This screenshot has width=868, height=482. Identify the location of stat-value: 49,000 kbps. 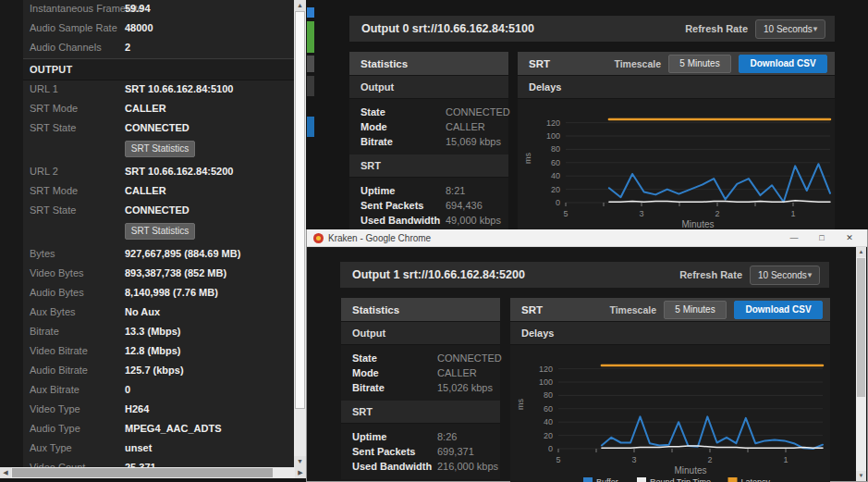
(473, 220).